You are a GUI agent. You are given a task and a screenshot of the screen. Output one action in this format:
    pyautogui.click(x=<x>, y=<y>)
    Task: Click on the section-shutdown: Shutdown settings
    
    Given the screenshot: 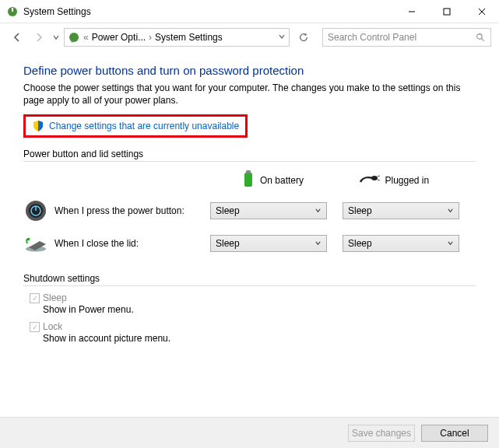 What is the action you would take?
    pyautogui.click(x=249, y=278)
    